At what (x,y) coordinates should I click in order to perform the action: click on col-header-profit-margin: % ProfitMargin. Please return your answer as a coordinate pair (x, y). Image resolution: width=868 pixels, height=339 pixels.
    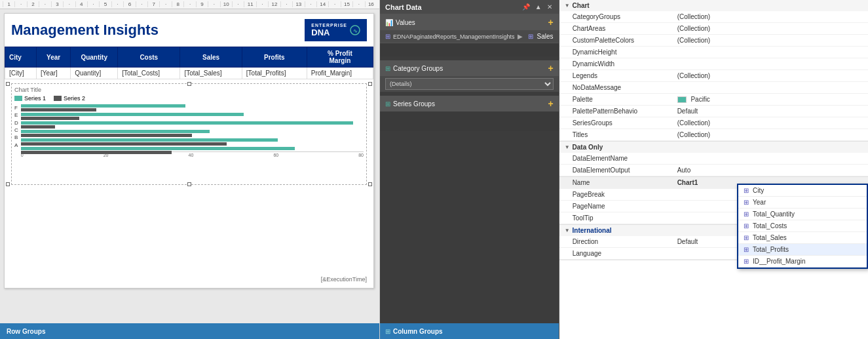
    Looking at the image, I should click on (339, 58).